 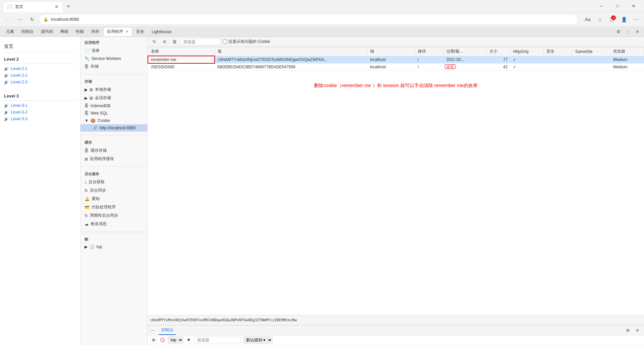 What do you see at coordinates (114, 191) in the screenshot?
I see `devtools-nav: 应用程序 📄 清单 🔧 Service Workers 🗄 存储` at bounding box center [114, 191].